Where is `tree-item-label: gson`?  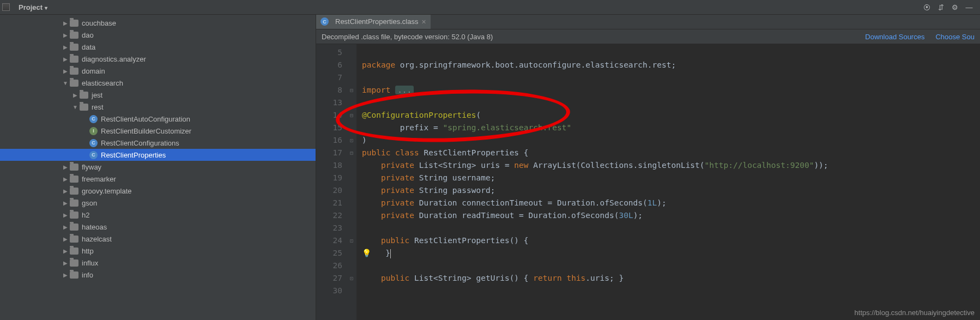 tree-item-label: gson is located at coordinates (89, 203).